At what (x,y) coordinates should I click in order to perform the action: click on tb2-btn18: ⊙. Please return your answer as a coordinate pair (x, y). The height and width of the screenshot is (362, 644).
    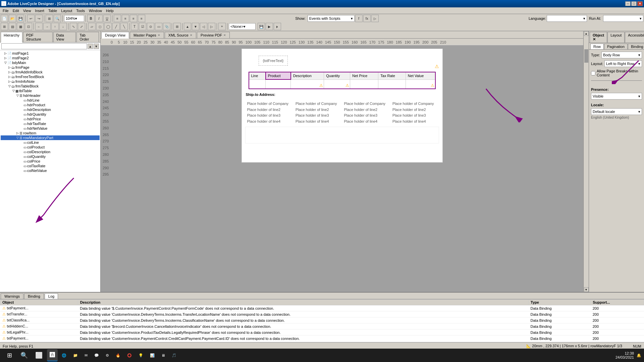
    Looking at the image, I should click on (151, 26).